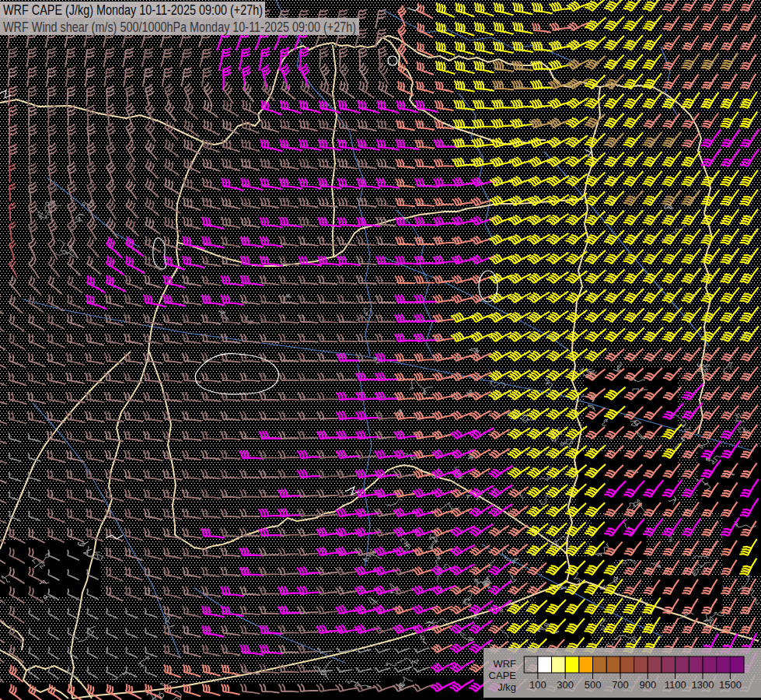 Image resolution: width=761 pixels, height=700 pixels. Describe the element at coordinates (507, 688) in the screenshot. I see `svg-text: J/kg` at that location.